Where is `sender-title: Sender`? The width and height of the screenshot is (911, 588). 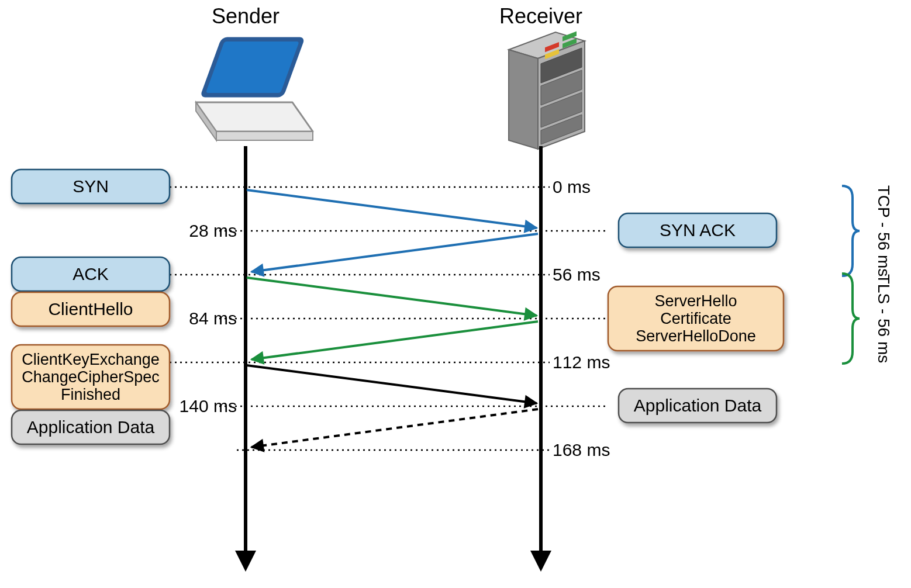 sender-title: Sender is located at coordinates (246, 16).